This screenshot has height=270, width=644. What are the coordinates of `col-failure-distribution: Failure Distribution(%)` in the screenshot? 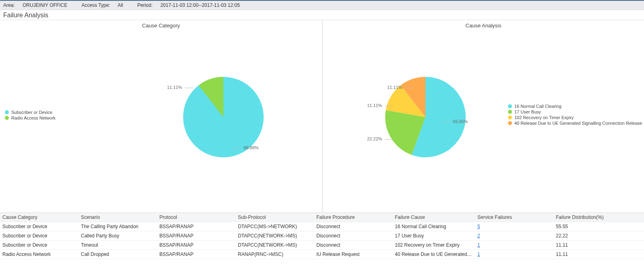 It's located at (599, 217).